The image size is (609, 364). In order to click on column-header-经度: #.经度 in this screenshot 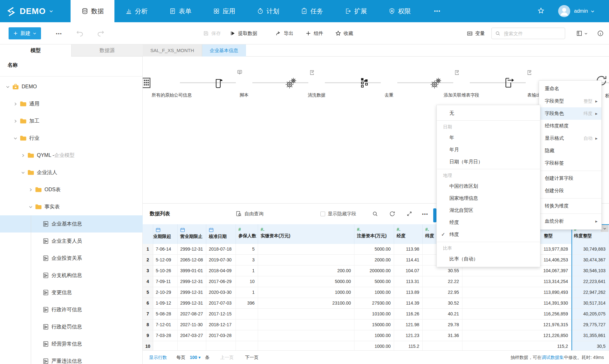, I will do `click(408, 234)`.